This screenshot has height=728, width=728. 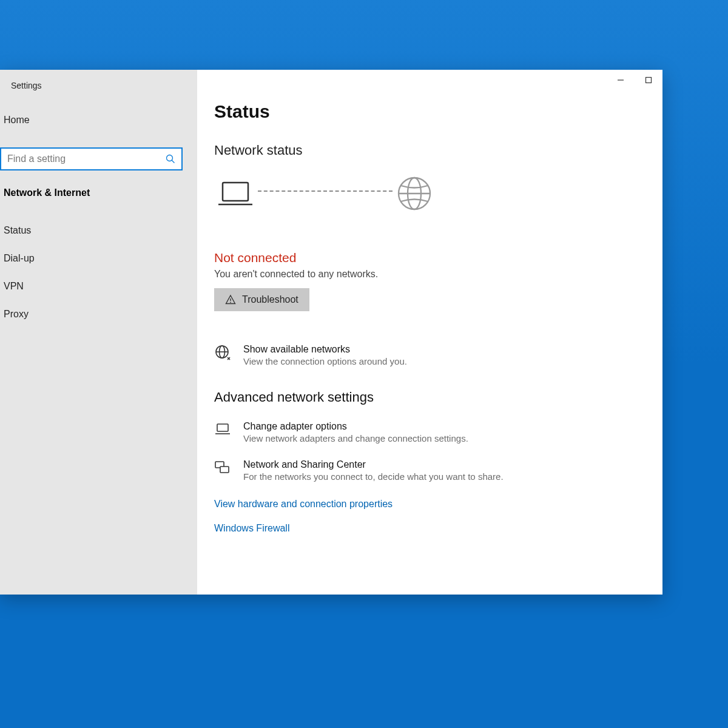 I want to click on sharing-sub: For the networks you connect to, decide …, so click(x=374, y=477).